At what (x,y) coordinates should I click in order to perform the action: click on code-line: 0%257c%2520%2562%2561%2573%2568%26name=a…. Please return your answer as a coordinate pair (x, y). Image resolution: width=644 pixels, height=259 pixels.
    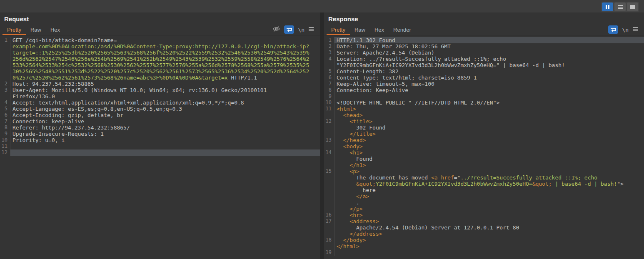
    Looking at the image, I should click on (160, 77).